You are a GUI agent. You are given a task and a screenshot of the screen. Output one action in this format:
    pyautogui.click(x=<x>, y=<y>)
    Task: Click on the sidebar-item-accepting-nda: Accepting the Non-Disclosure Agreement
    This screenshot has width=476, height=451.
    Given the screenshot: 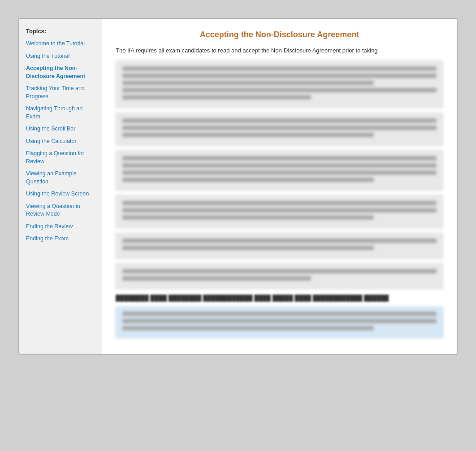 What is the action you would take?
    pyautogui.click(x=61, y=73)
    